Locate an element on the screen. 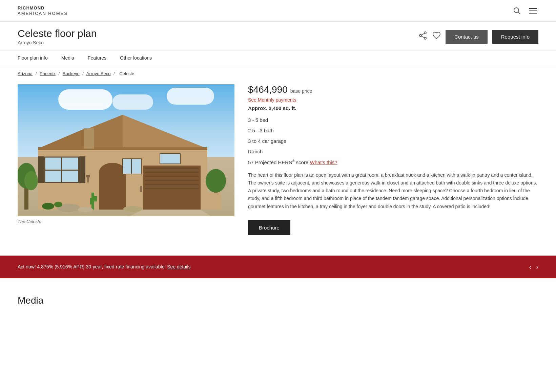 The width and height of the screenshot is (556, 392). house-image is located at coordinates (126, 150).